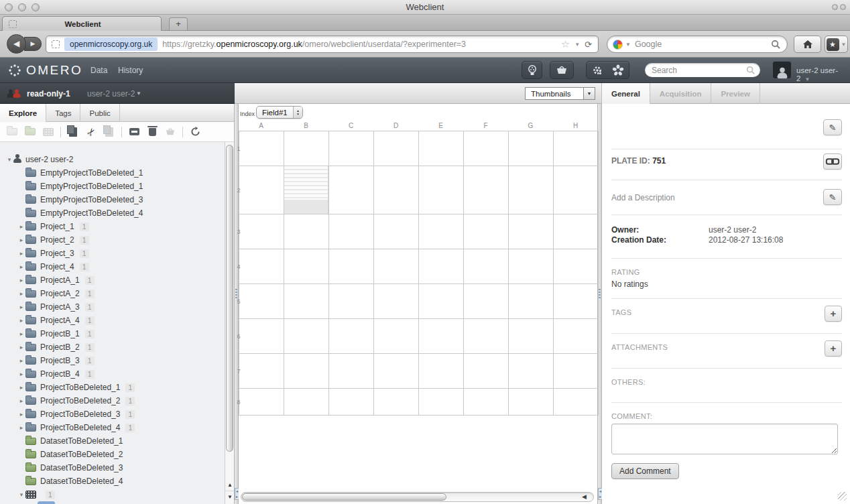  What do you see at coordinates (113, 280) in the screenshot?
I see `tree-item-ProjectA_1: ▸ProjectA_11` at bounding box center [113, 280].